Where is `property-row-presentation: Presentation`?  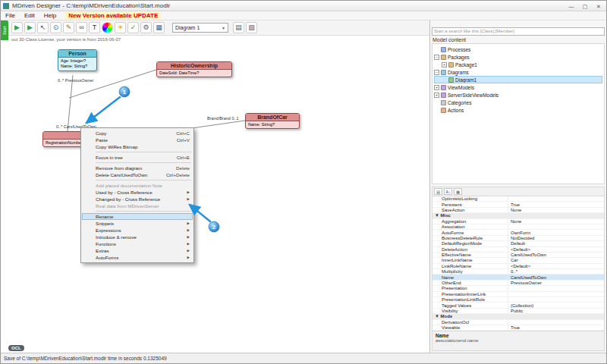
property-row-presentation: Presentation is located at coordinates (518, 288).